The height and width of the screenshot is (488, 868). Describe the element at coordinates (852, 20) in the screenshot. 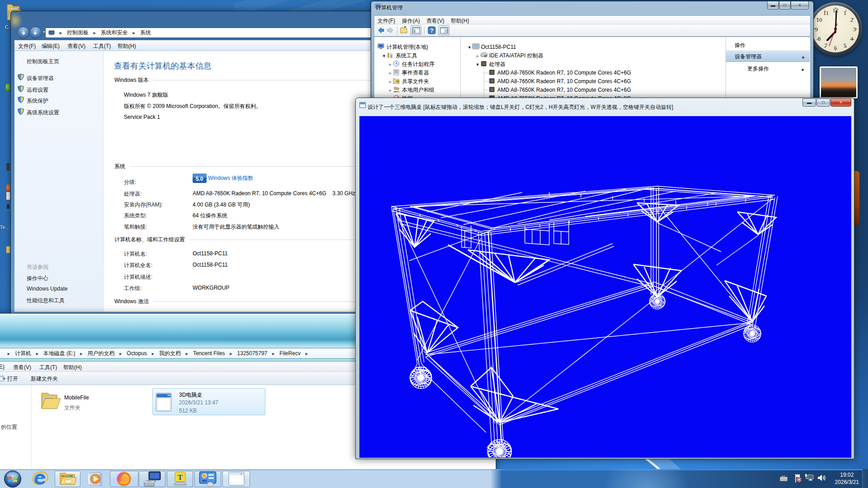

I see `svg-text: 2` at that location.